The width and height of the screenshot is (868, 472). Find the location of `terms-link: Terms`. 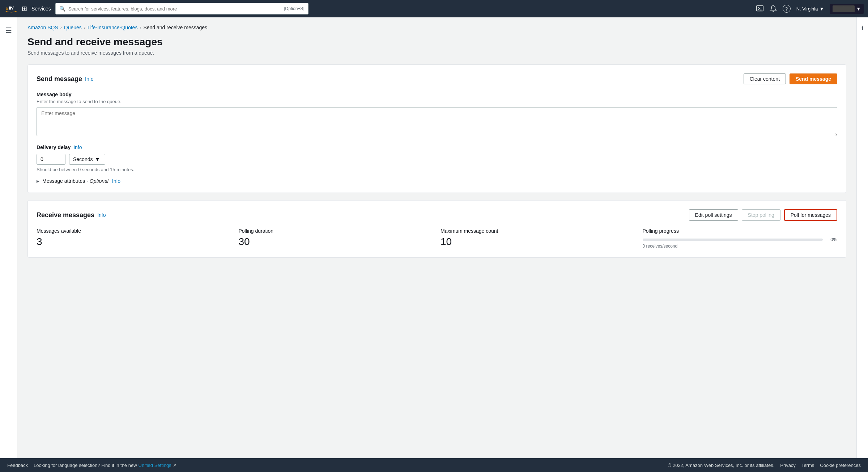

terms-link: Terms is located at coordinates (808, 465).